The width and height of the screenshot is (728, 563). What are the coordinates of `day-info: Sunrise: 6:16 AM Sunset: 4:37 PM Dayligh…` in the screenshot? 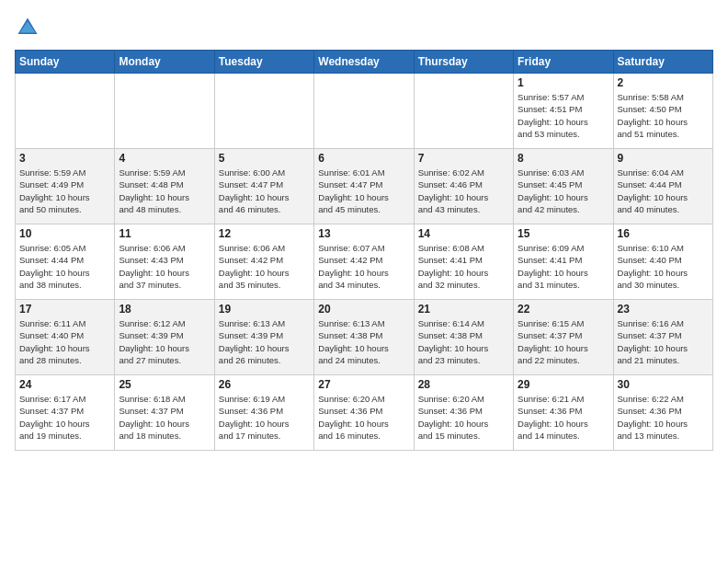 It's located at (664, 342).